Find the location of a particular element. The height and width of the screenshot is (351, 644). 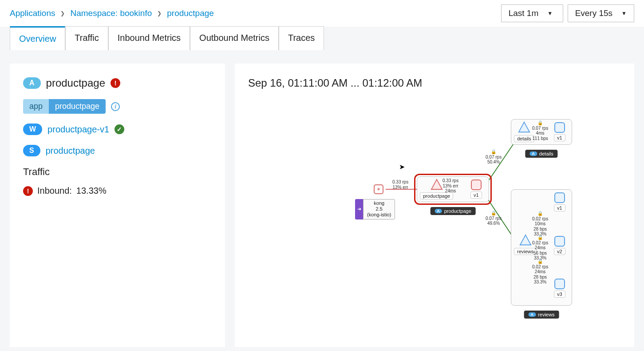

ingress-arrow-icon: ➜ is located at coordinates (359, 209).